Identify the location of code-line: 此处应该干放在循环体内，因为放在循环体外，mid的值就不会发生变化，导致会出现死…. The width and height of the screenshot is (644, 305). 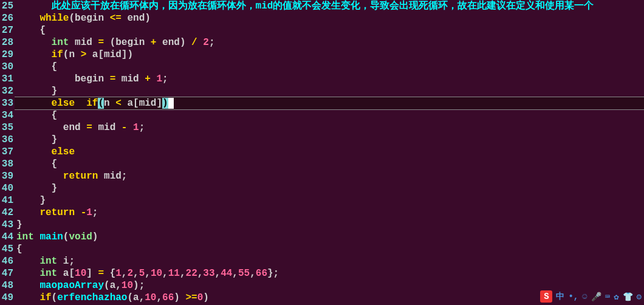
(329, 6).